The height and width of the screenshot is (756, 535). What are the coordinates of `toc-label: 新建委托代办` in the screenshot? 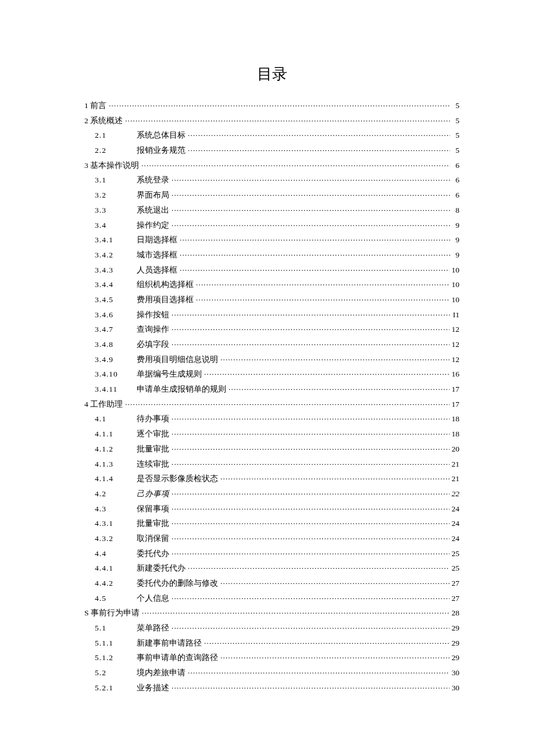 It's located at (162, 568).